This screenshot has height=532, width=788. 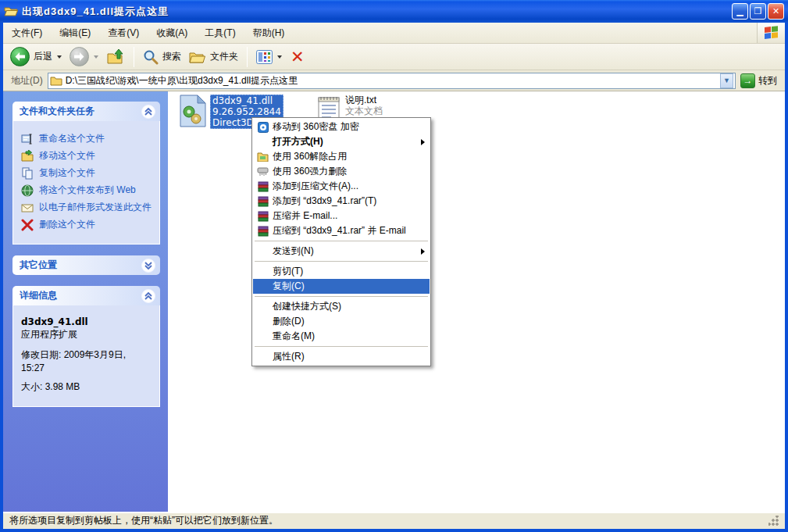 I want to click on go-arrow-icon: →, so click(x=748, y=81).